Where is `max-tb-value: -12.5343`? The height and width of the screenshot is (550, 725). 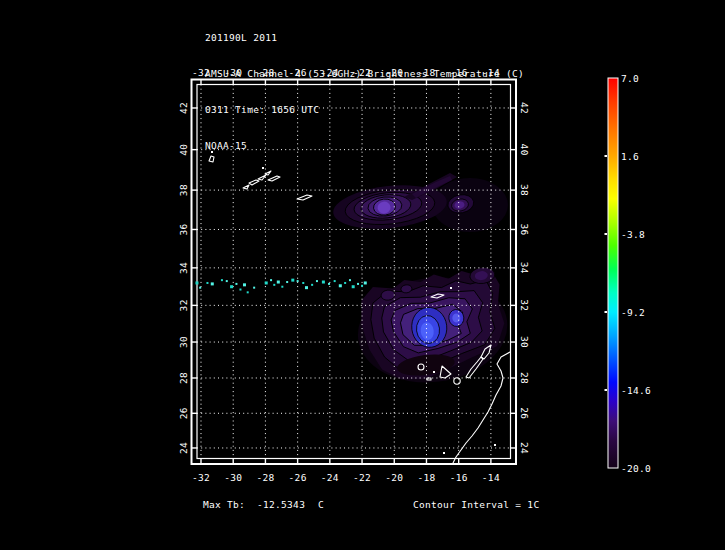 max-tb-value: -12.5343 is located at coordinates (281, 504).